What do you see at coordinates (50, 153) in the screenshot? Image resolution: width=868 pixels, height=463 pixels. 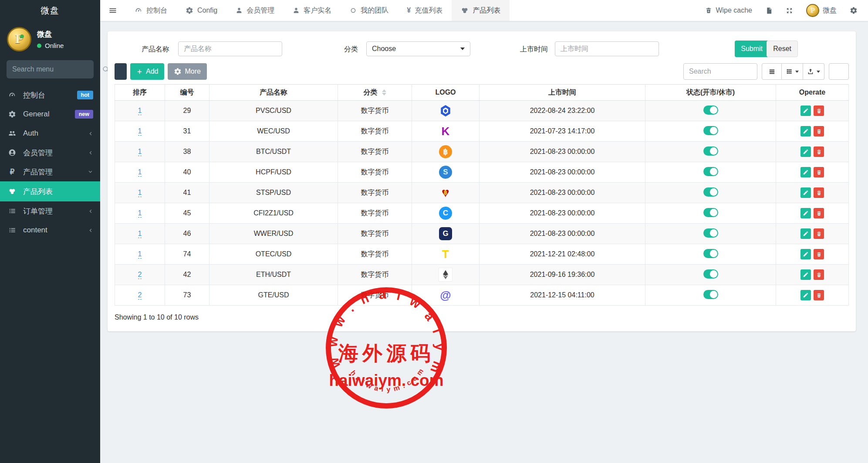 I see `sidebar-item-会员管理: 会员管理` at bounding box center [50, 153].